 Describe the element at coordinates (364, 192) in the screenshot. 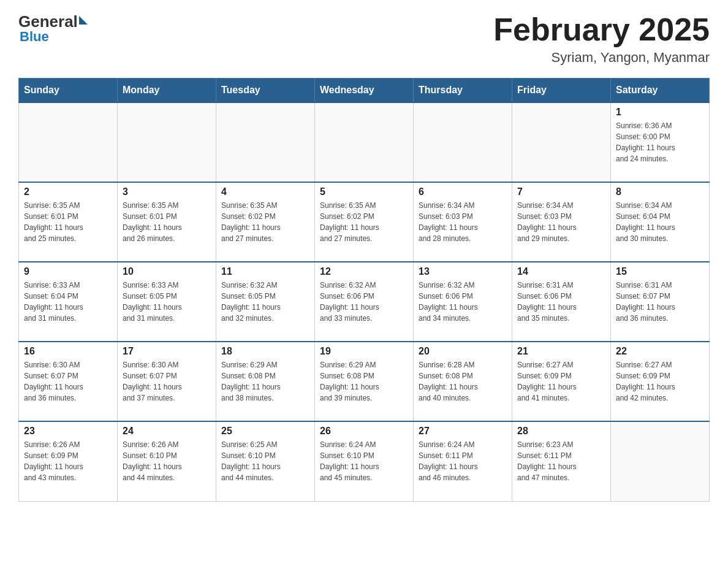

I see `day-number: 5` at that location.